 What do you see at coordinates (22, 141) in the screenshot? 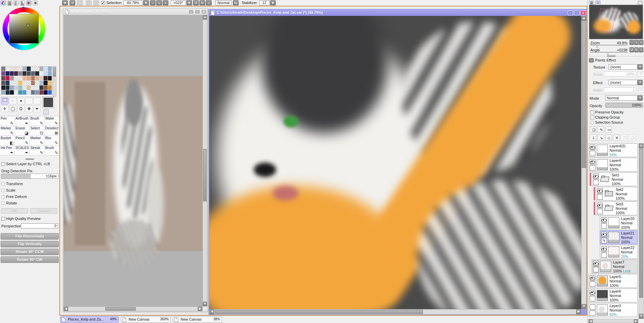
I see `brush-tool-pencil: Pencil✎` at bounding box center [22, 141].